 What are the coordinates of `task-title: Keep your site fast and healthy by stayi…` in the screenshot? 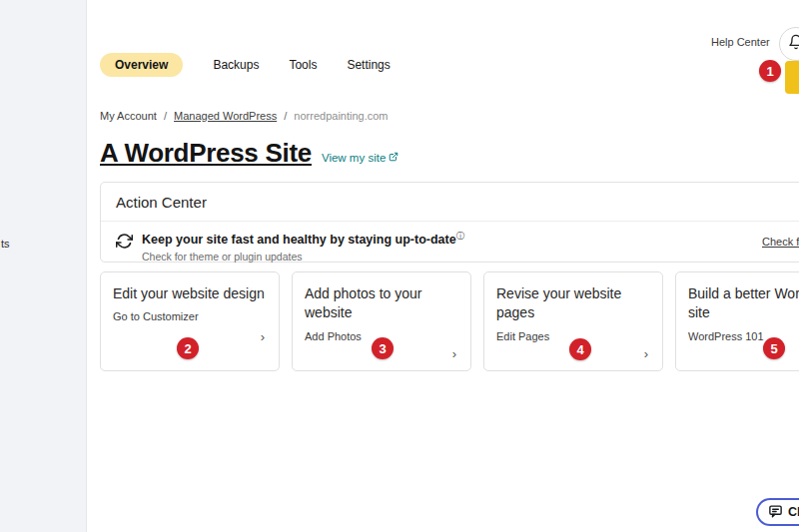 It's located at (304, 240).